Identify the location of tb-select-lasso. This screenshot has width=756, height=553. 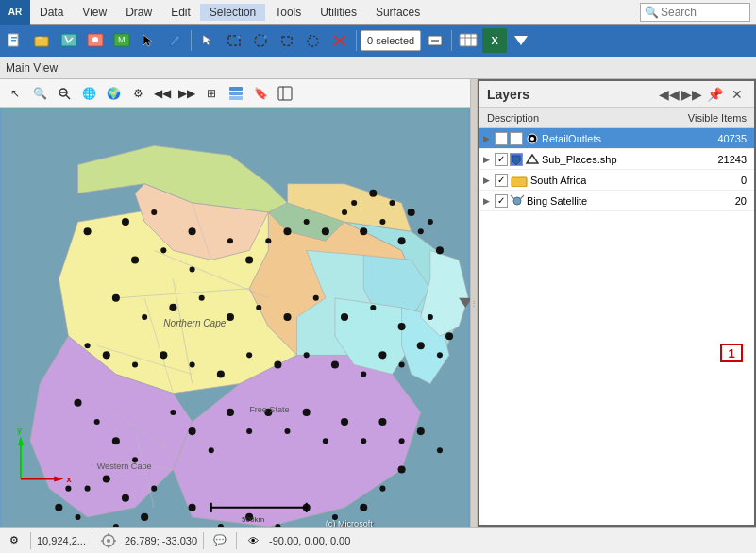
(313, 41).